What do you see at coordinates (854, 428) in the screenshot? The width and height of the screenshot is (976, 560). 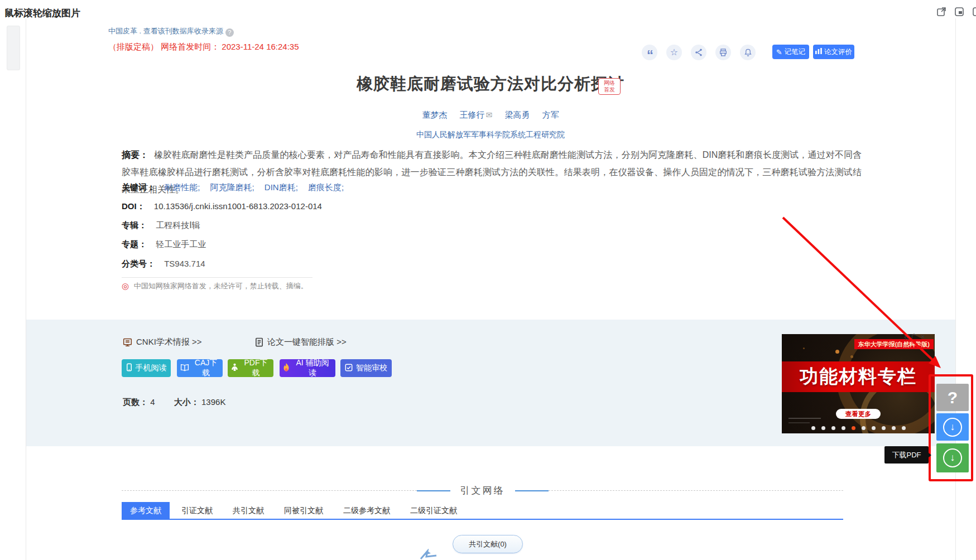 I see `carousel-dot-active` at bounding box center [854, 428].